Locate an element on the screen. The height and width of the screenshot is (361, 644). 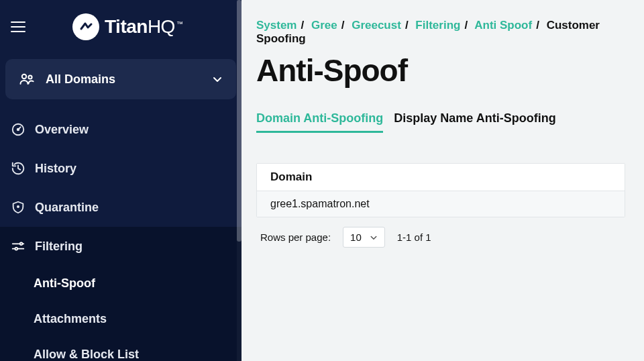
nav-label: Overview is located at coordinates (62, 130).